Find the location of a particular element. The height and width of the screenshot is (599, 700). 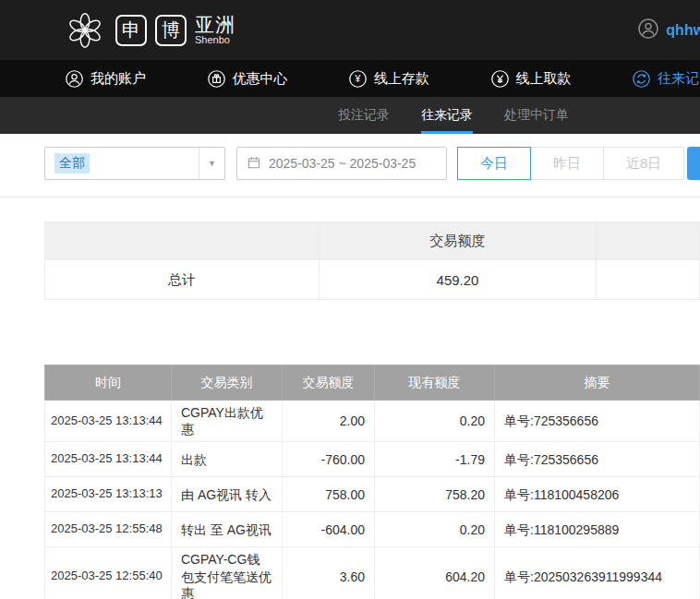

table-cell: 出款 is located at coordinates (227, 460).